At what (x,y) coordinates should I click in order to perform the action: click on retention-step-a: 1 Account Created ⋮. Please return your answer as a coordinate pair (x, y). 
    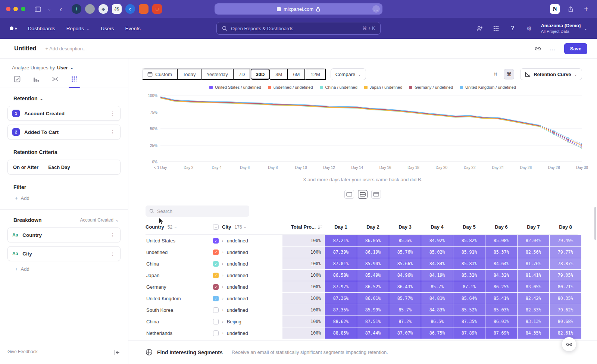
    Looking at the image, I should click on (64, 113).